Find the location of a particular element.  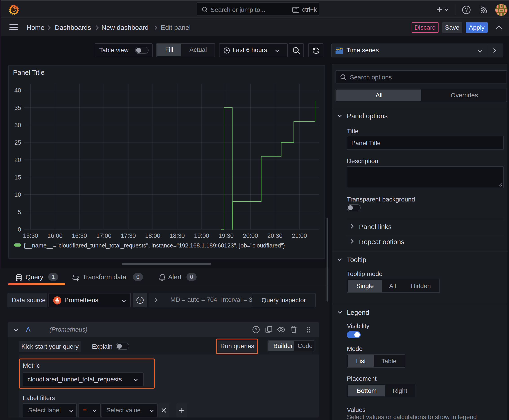

svg-text: 0 is located at coordinates (19, 230).